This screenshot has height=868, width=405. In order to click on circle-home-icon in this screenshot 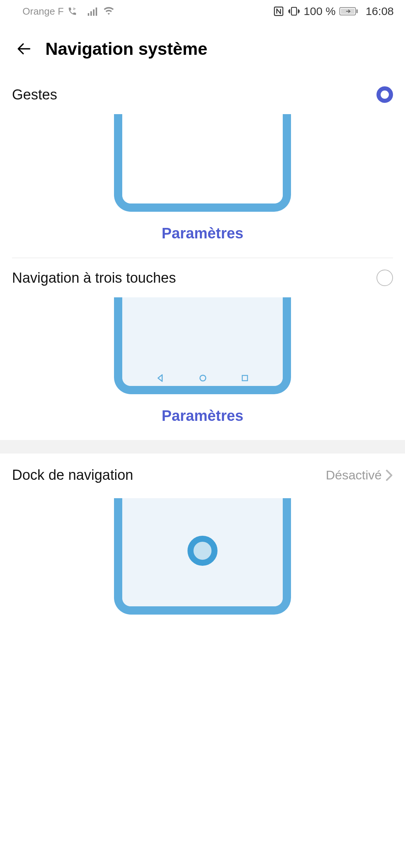, I will do `click(203, 378)`.